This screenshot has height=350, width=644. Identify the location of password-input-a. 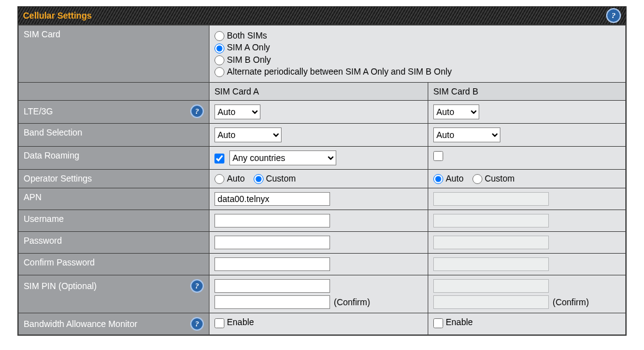
(272, 242).